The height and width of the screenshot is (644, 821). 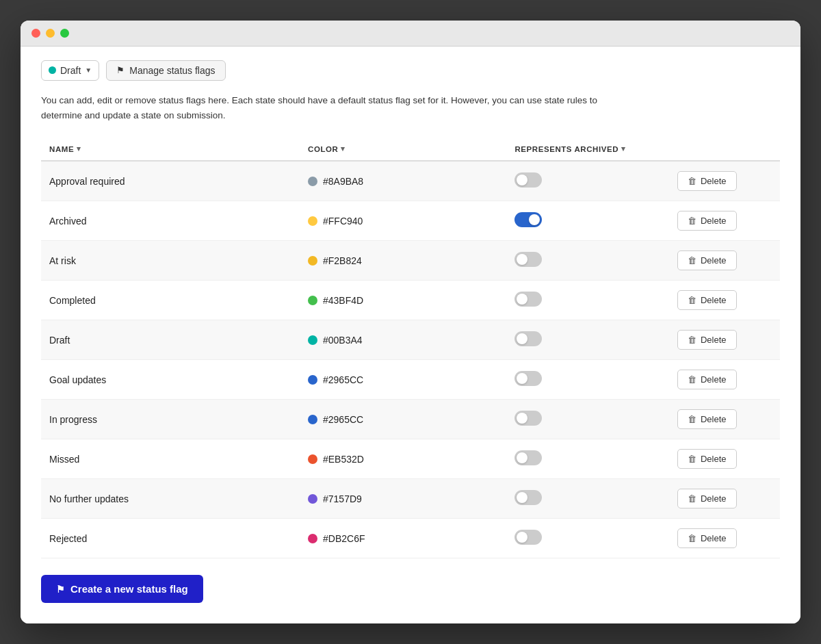 What do you see at coordinates (342, 261) in the screenshot?
I see `color-hex-value: #F2B824` at bounding box center [342, 261].